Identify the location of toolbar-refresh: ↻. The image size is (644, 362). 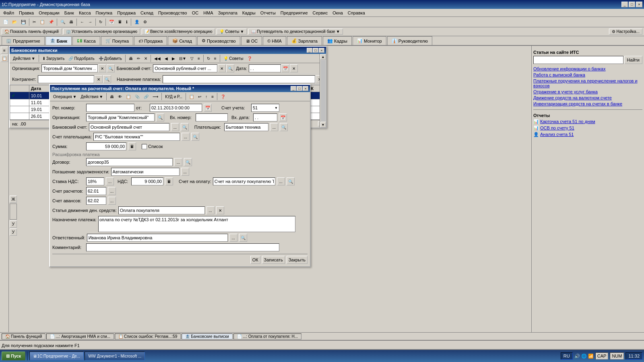
(101, 22).